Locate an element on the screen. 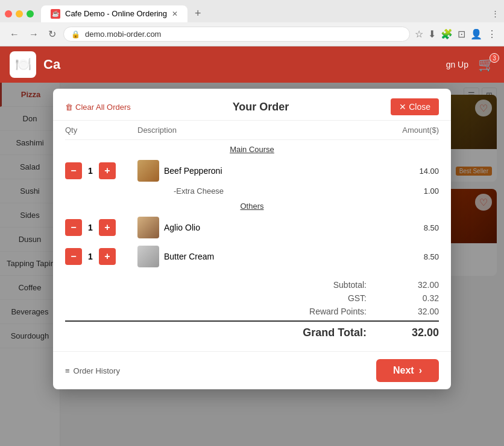 This screenshot has height=446, width=504. header-logo: 🍽️ is located at coordinates (23, 65).